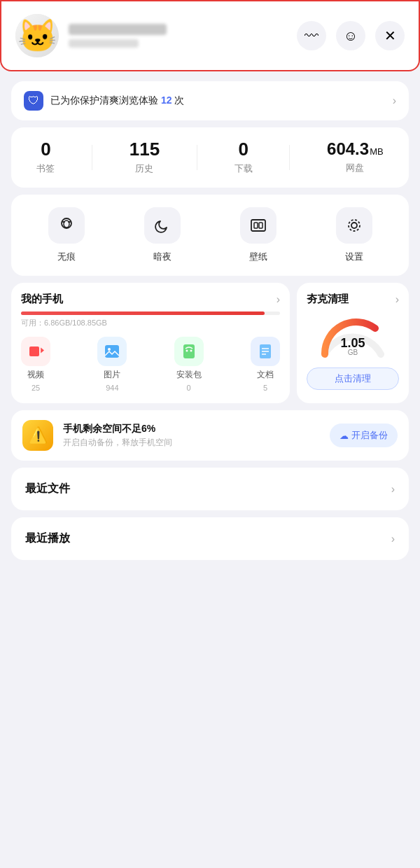 The width and height of the screenshot is (420, 868). Describe the element at coordinates (150, 300) in the screenshot. I see `phone-card-title-row: 我的手机 ›` at that location.